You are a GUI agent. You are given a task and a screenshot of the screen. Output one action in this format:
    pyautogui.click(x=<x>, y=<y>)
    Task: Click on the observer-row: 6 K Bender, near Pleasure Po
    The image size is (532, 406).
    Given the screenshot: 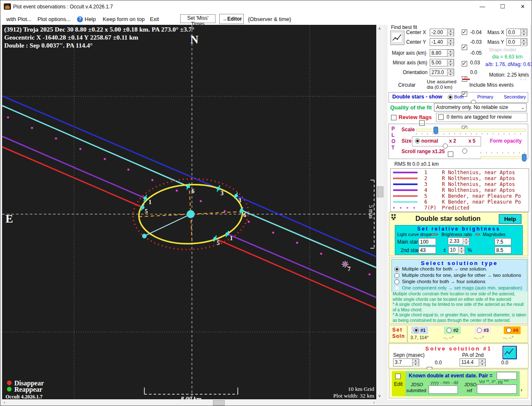 What is the action you would take?
    pyautogui.click(x=460, y=202)
    